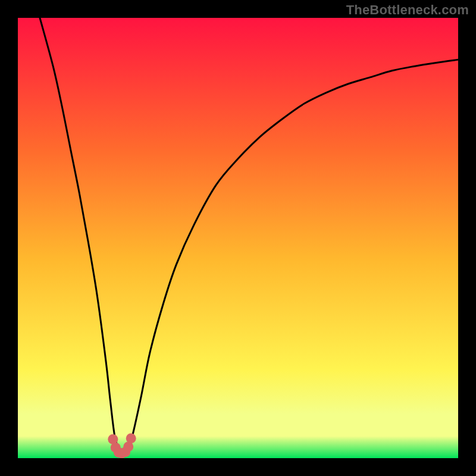  What do you see at coordinates (131, 438) in the screenshot?
I see `marker-dot` at bounding box center [131, 438].